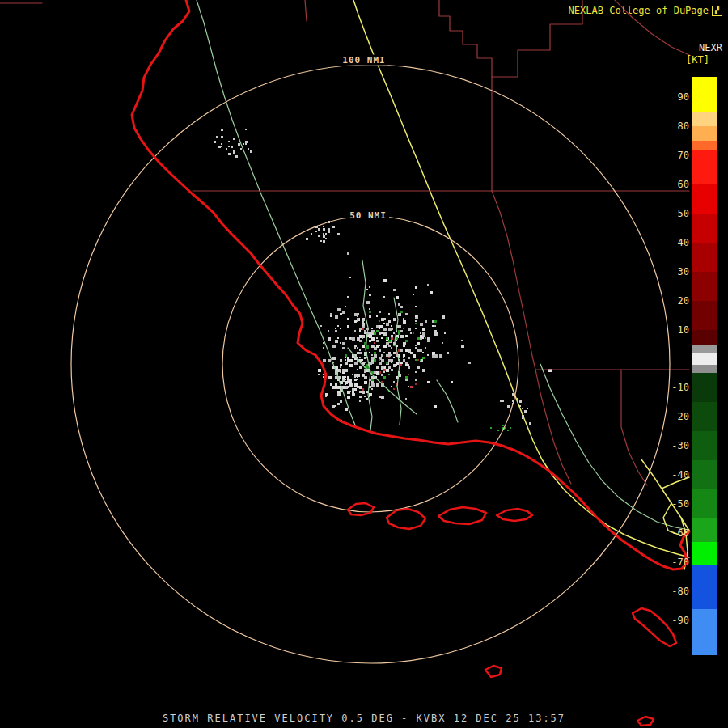  I want to click on colorbar-tick-label: -30, so click(667, 446).